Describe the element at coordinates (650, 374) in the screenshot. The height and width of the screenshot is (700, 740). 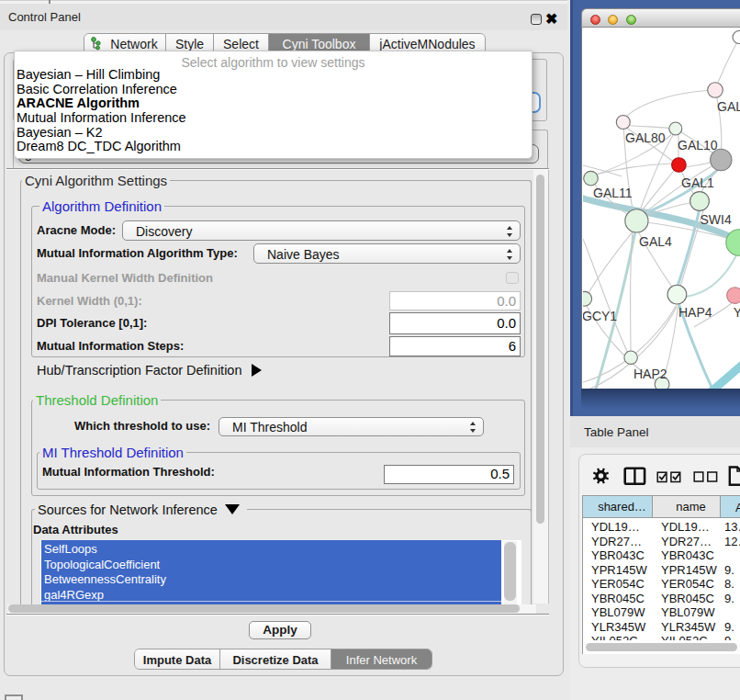
I see `svg-text: HAP2` at that location.